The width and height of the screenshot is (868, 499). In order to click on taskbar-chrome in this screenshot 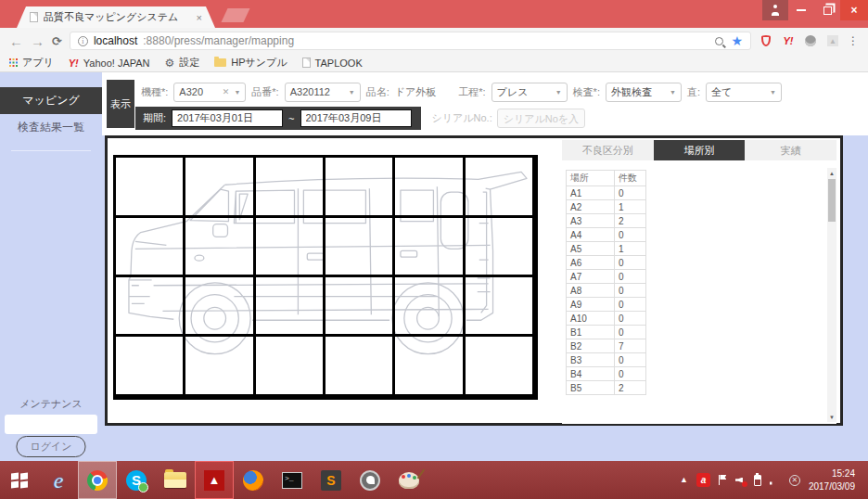, I will do `click(97, 480)`.